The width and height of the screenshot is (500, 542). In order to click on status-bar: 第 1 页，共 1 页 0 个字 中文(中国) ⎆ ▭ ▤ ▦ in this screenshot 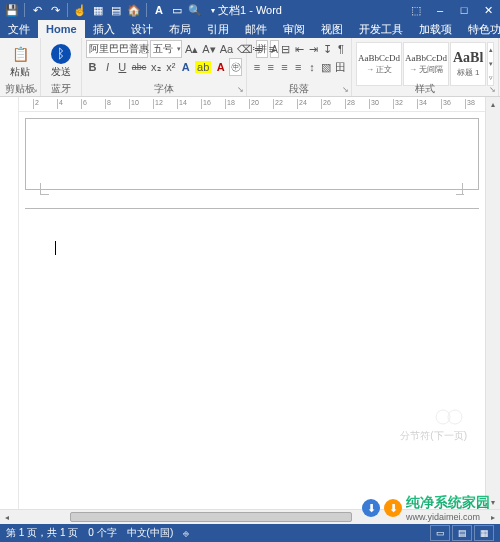, I will do `click(250, 533)`.